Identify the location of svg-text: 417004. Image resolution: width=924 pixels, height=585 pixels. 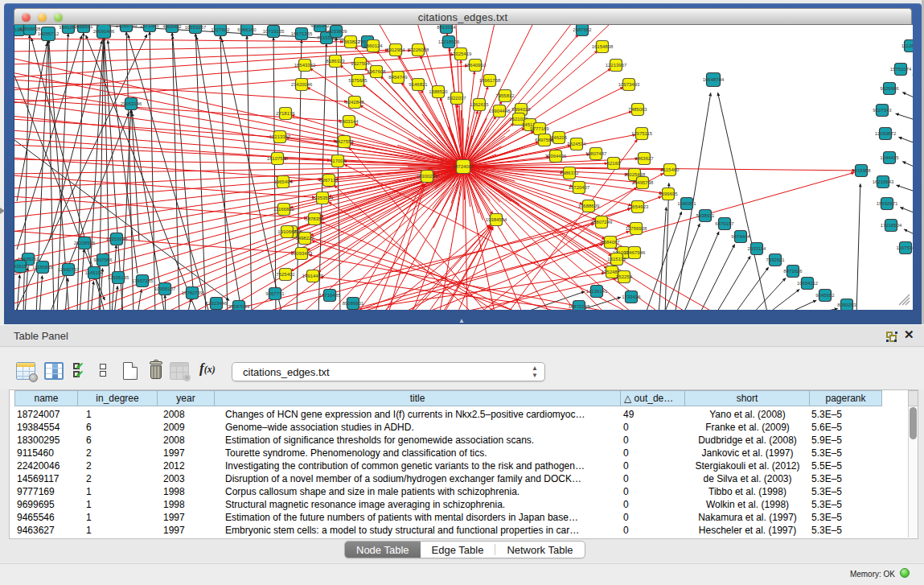
(338, 161).